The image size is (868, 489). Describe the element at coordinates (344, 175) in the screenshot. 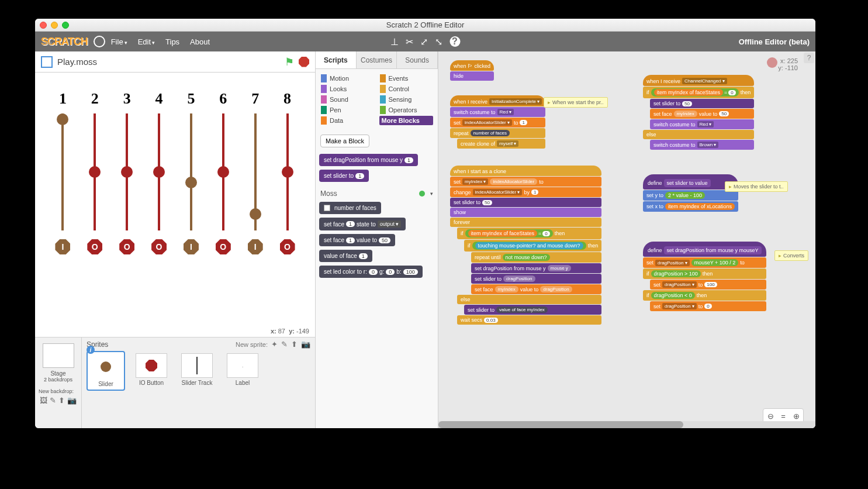

I see `palette-block: set slider to 1` at that location.